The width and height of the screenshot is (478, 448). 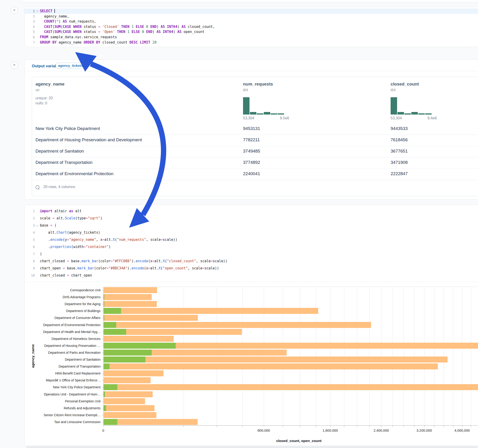 What do you see at coordinates (30, 32) in the screenshot?
I see `line-number: 5` at bounding box center [30, 32].